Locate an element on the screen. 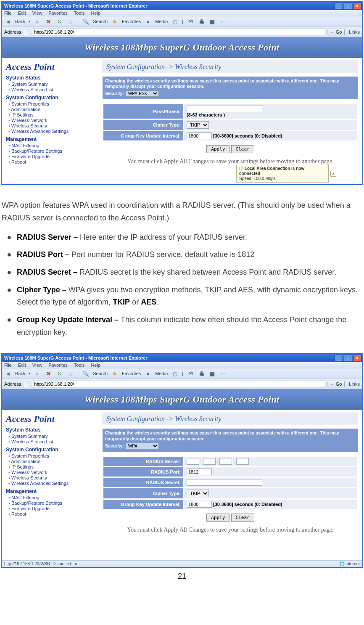 The image size is (364, 625). passphrase-input is located at coordinates (224, 109).